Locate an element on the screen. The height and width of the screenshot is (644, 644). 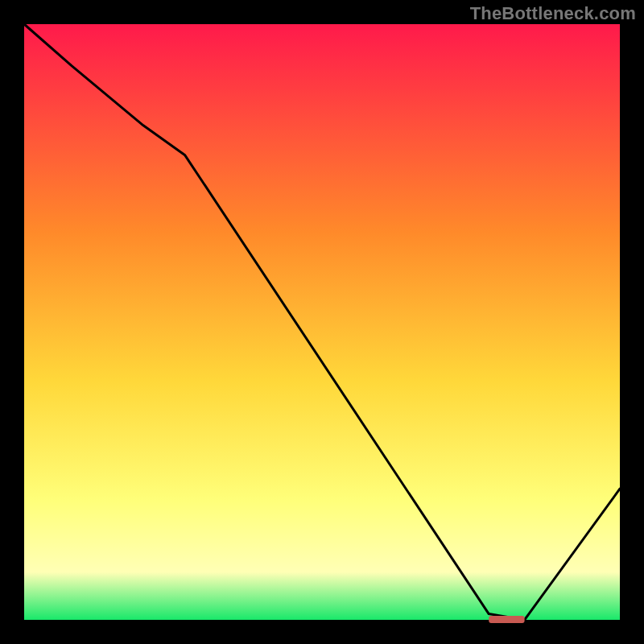
optimal-range-marker is located at coordinates (506, 620).